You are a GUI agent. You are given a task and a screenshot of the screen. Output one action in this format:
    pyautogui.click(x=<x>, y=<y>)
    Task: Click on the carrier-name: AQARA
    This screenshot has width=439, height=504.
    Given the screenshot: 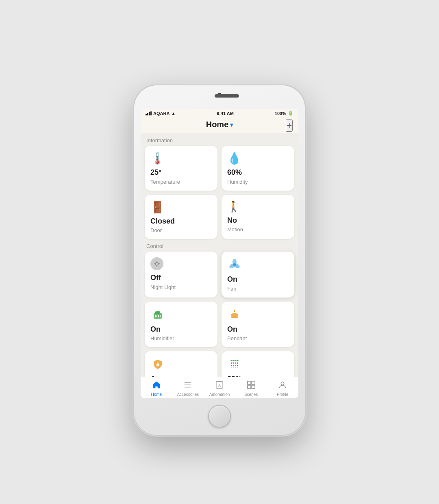 What is the action you would take?
    pyautogui.click(x=161, y=113)
    